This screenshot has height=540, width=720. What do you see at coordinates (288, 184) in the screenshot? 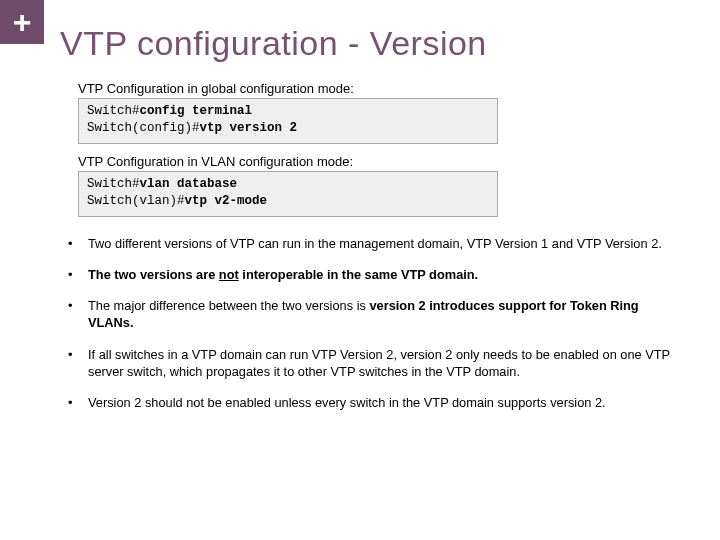
I see `code-line: Switch#vlan database` at bounding box center [288, 184].